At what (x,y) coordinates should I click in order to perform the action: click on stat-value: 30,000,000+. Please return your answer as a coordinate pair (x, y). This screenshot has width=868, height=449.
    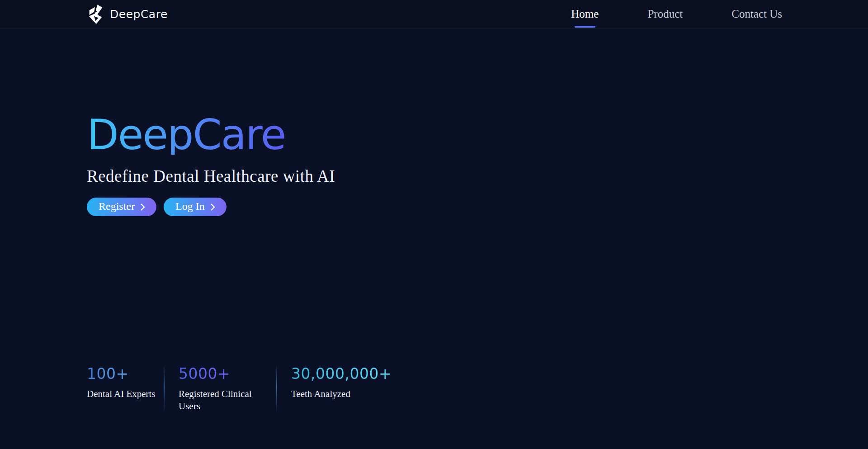
    Looking at the image, I should click on (341, 373).